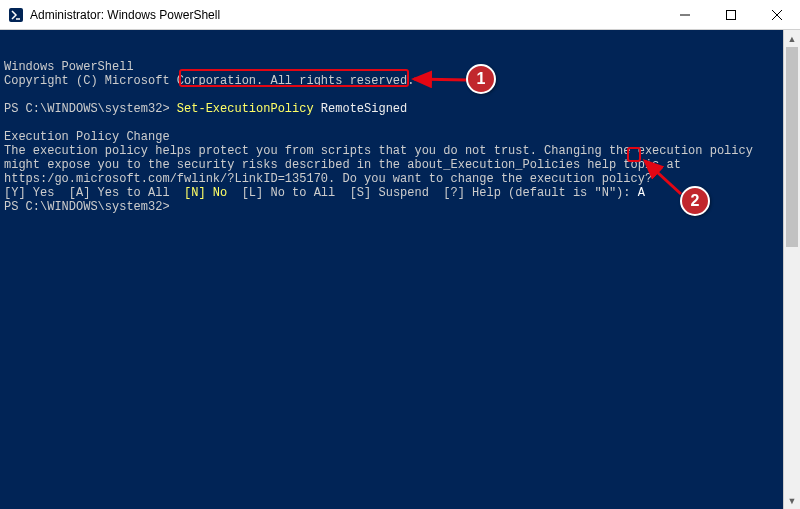 This screenshot has height=509, width=800. Describe the element at coordinates (90, 109) in the screenshot. I see `prompt-1: PS C:\WINDOWS\system32>` at that location.